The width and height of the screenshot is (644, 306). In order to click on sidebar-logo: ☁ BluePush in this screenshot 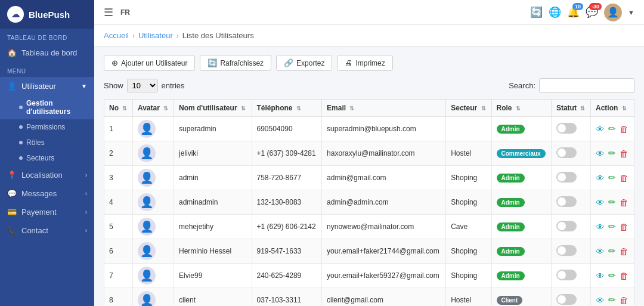, I will do `click(47, 14)`.